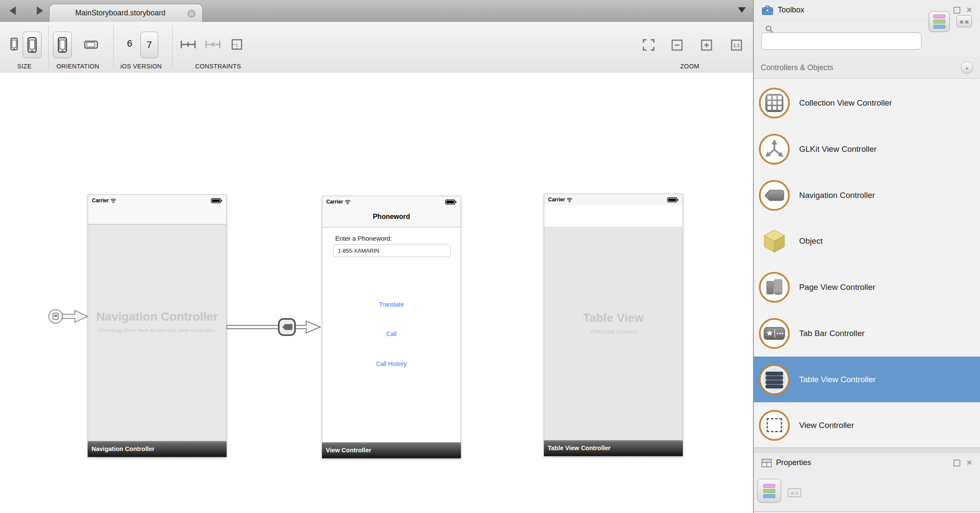 This screenshot has height=513, width=980. What do you see at coordinates (121, 13) in the screenshot?
I see `tab-title: MainStoryboard.storyboard` at bounding box center [121, 13].